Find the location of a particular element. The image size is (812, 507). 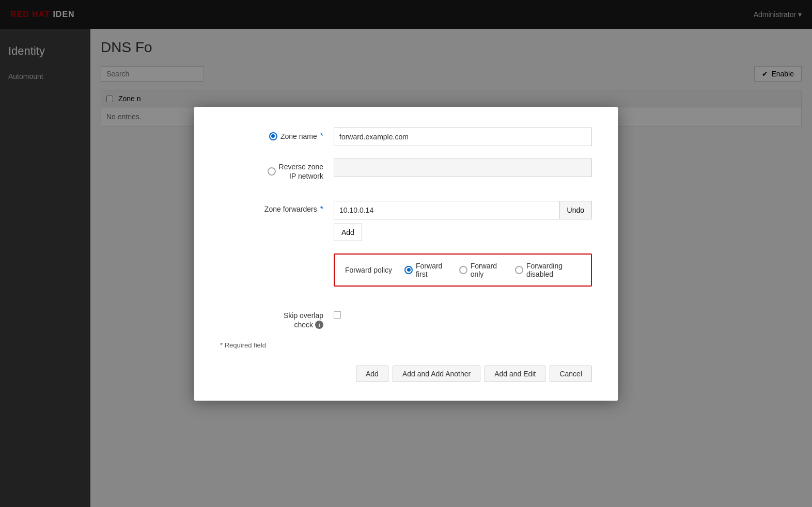

add-and-edit-button: Add and Edit is located at coordinates (515, 374).